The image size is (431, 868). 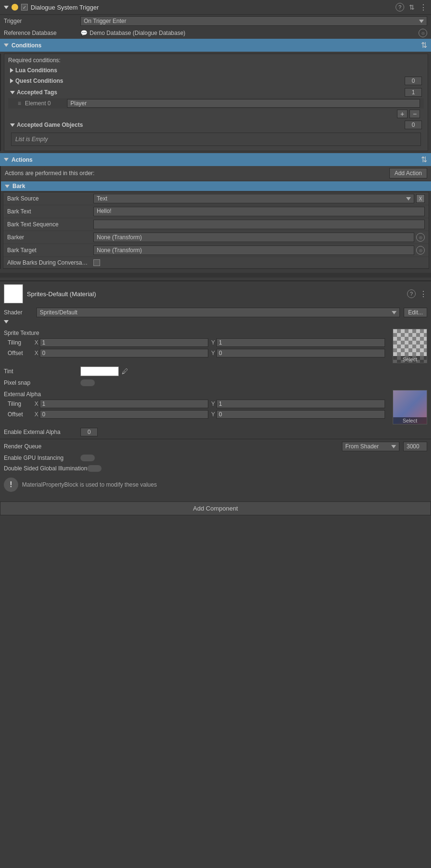 What do you see at coordinates (13, 294) in the screenshot?
I see `material-preview-icon` at bounding box center [13, 294].